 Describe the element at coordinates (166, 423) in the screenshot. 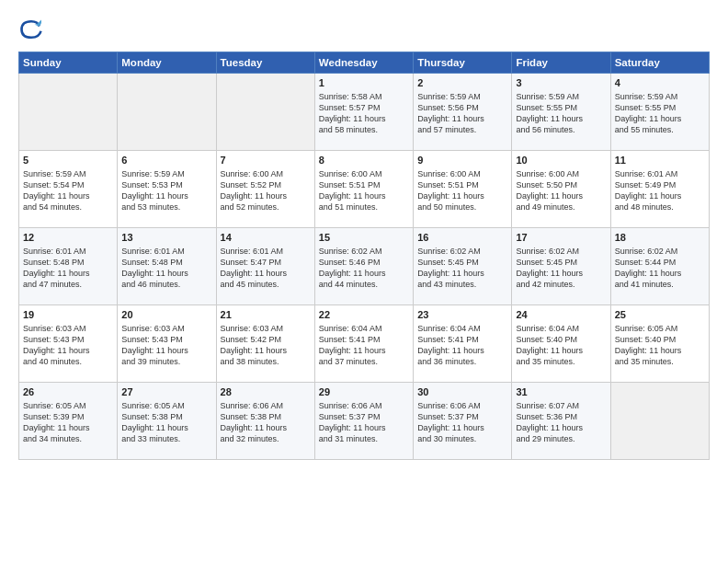

I see `cell-info: Sunrise: 6:05 AM Sunset: 5:38 PM Dayligh…` at that location.